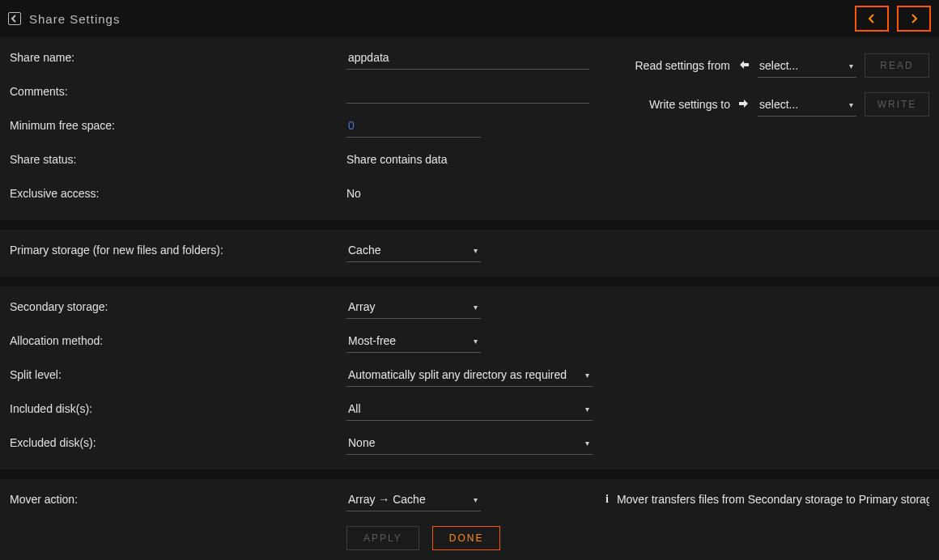 This screenshot has height=560, width=939. Describe the element at coordinates (178, 250) in the screenshot. I see `primary-storage-label: Primary storage (for new files and folde…` at that location.